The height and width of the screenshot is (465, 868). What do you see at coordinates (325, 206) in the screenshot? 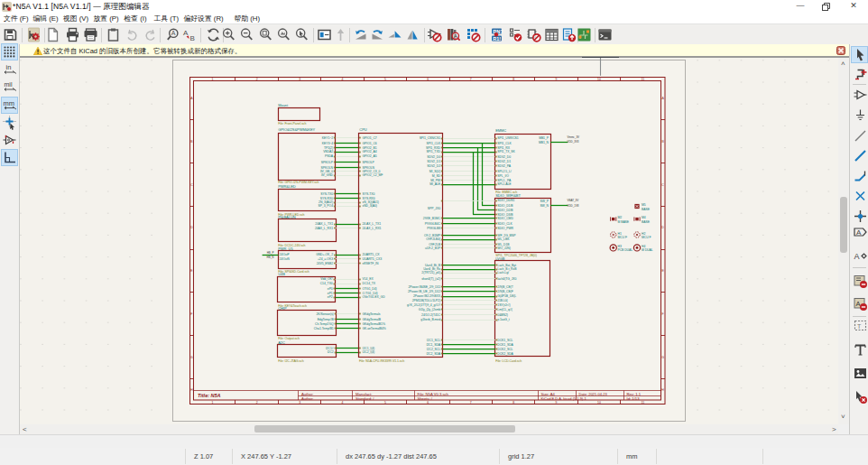
I see `svg-text: SP_3_PO4` at bounding box center [325, 206].